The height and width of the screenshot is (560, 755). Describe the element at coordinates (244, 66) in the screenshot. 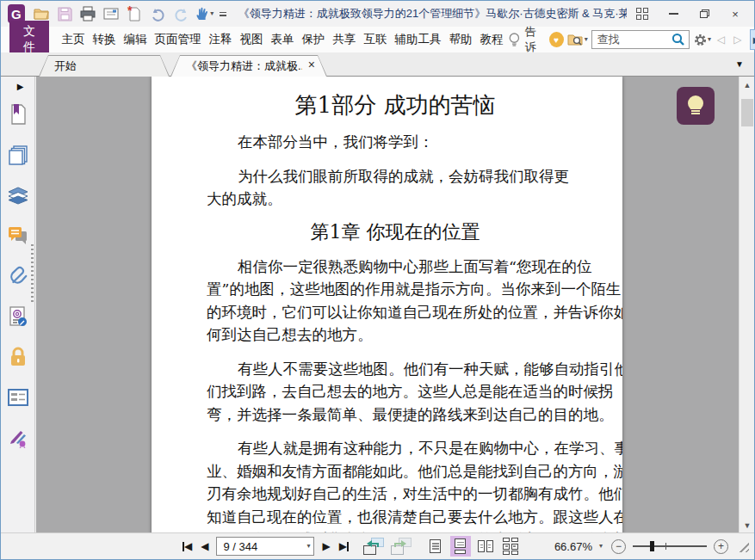

I see `tab-document-label: 《领导力精进：成就极...` at that location.